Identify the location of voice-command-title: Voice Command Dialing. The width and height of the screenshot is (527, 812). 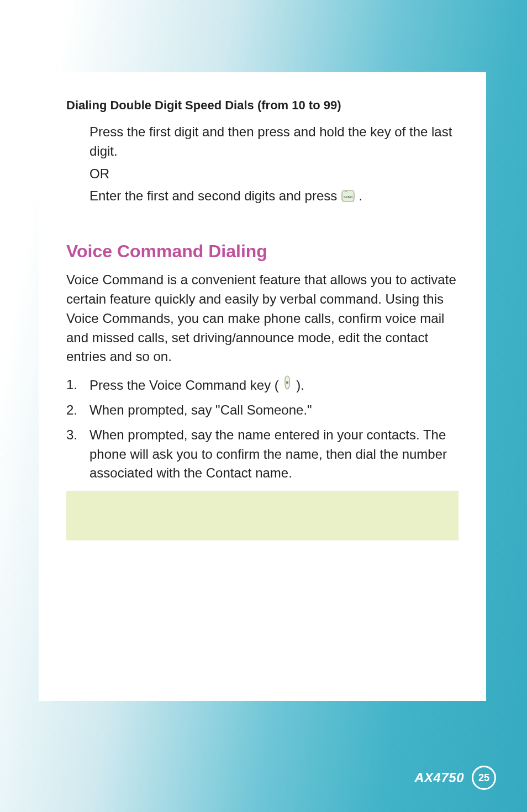
(262, 252).